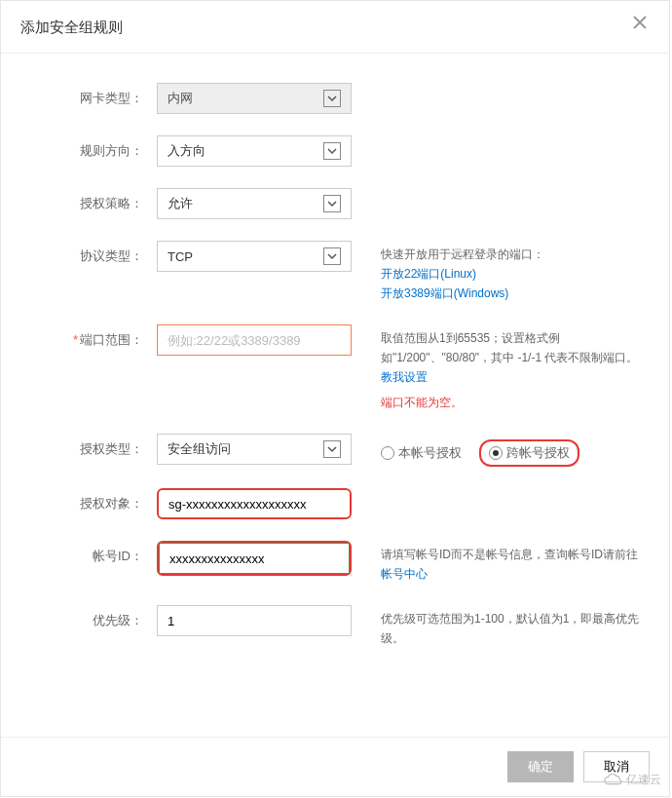 The width and height of the screenshot is (672, 798). I want to click on link-open-22: 开放22端口(Linux), so click(429, 274).